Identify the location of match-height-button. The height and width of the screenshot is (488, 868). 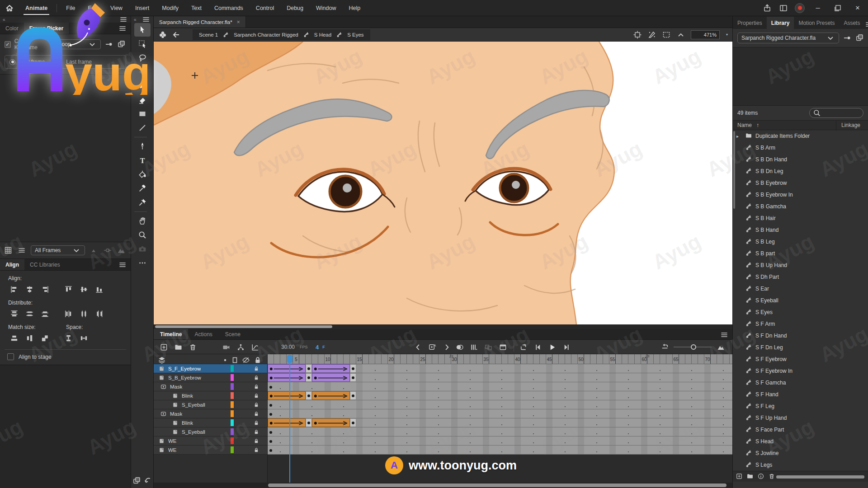
(29, 338).